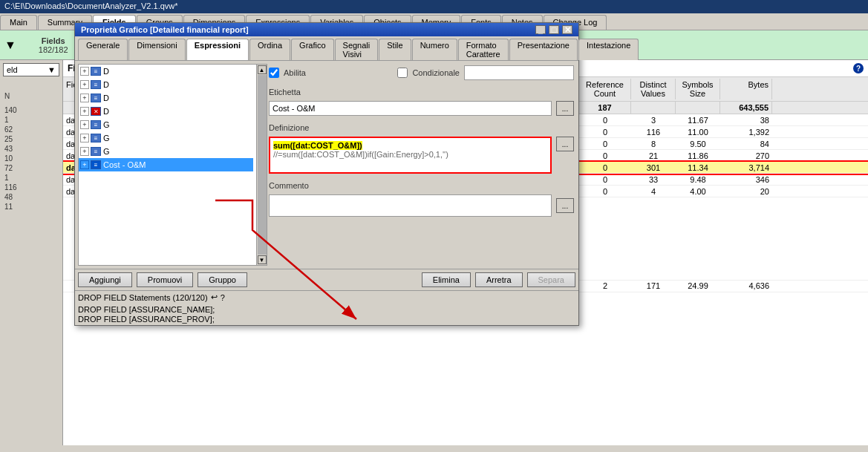  Describe the element at coordinates (422, 206) in the screenshot. I see `commento-input-row: ...` at that location.